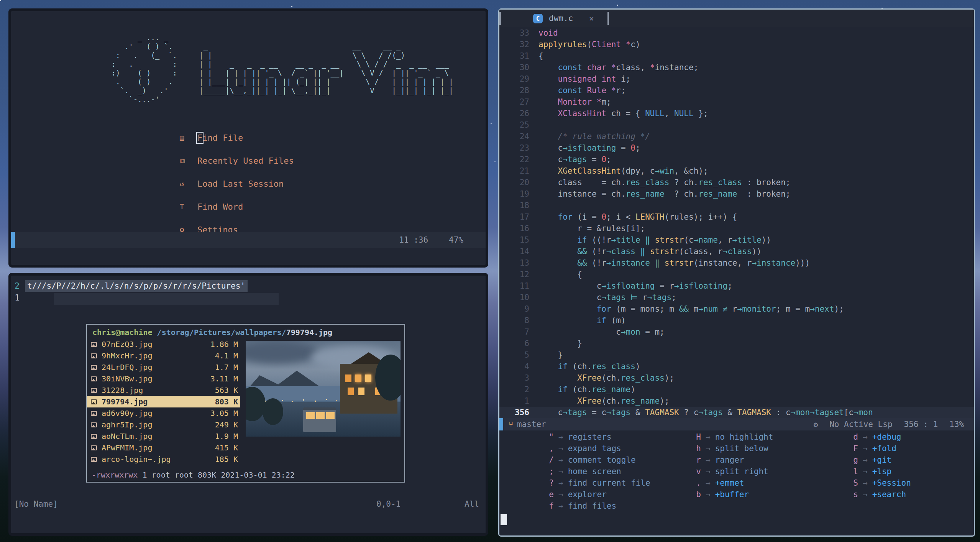 This screenshot has width=980, height=542. Describe the element at coordinates (514, 159) in the screenshot. I see `line-number: 22` at that location.